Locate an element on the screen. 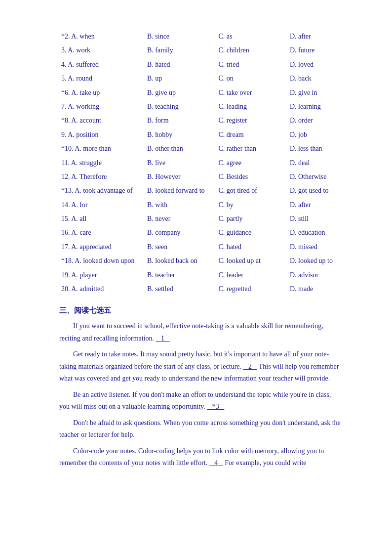 The height and width of the screenshot is (555, 392). option-b: B. other than is located at coordinates (181, 149).